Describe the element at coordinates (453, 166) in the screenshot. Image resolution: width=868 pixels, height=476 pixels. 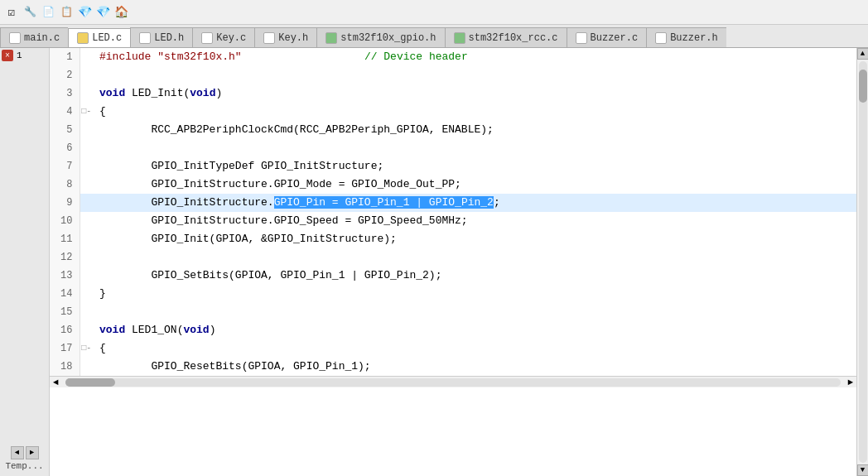
I see `table-row: 7 GPIO_InitTypeDef GPIO_InitStructure;` at that location.